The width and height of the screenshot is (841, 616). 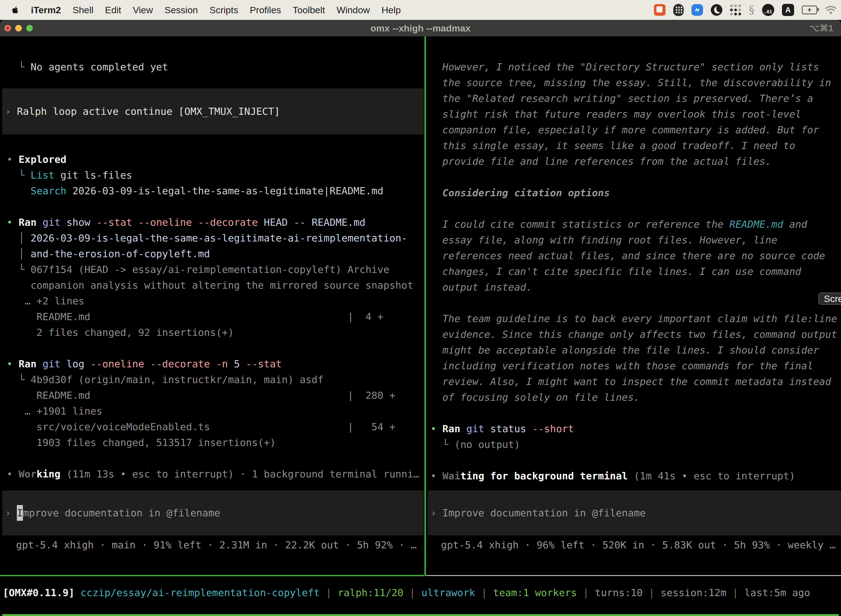 I want to click on terminal-line: I could cite commit statistics or refere…, so click(x=634, y=224).